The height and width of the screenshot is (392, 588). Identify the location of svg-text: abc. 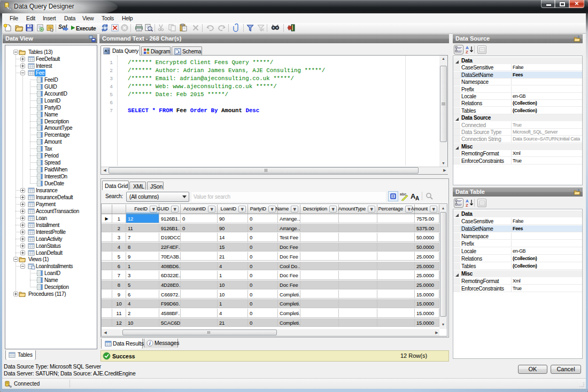
(403, 194).